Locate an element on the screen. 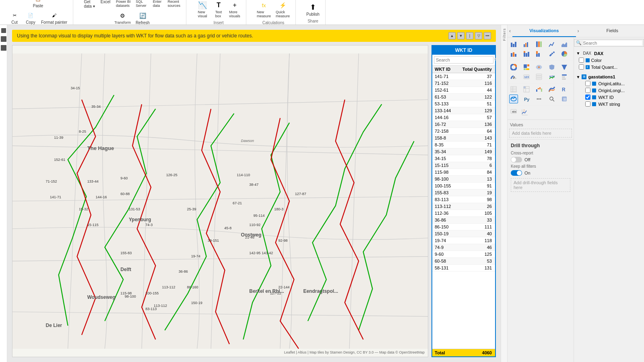 The width and height of the screenshot is (644, 362). dax-header: ▼ DAX DAX is located at coordinates (609, 53).